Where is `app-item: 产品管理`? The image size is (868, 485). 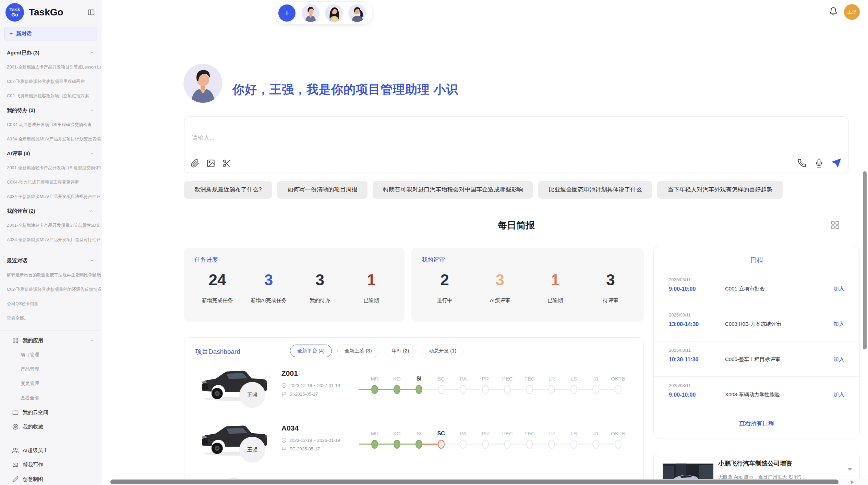 app-item: 产品管理 is located at coordinates (51, 369).